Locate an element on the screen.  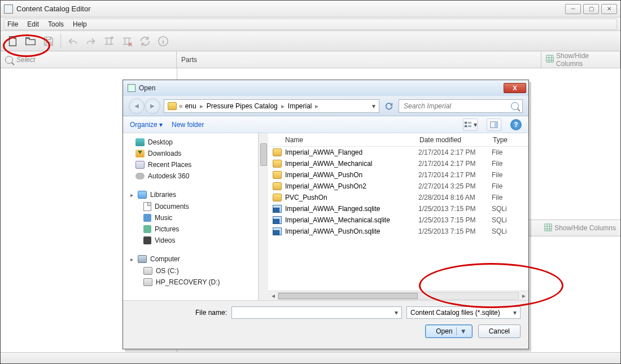
dialog-titlebar: Open X is located at coordinates (326, 88).